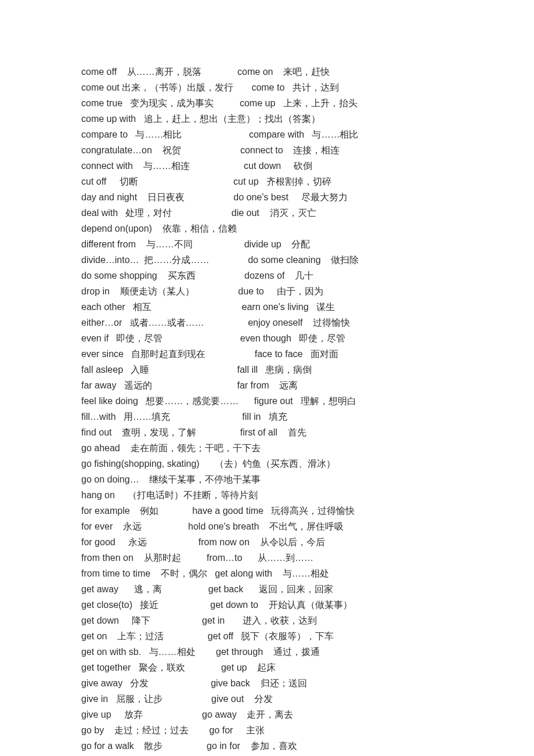 Image resolution: width=534 pixels, height=756 pixels. Describe the element at coordinates (267, 135) in the screenshot. I see `vocab-line: compare to 与……相比 compare with 与……相比` at that location.